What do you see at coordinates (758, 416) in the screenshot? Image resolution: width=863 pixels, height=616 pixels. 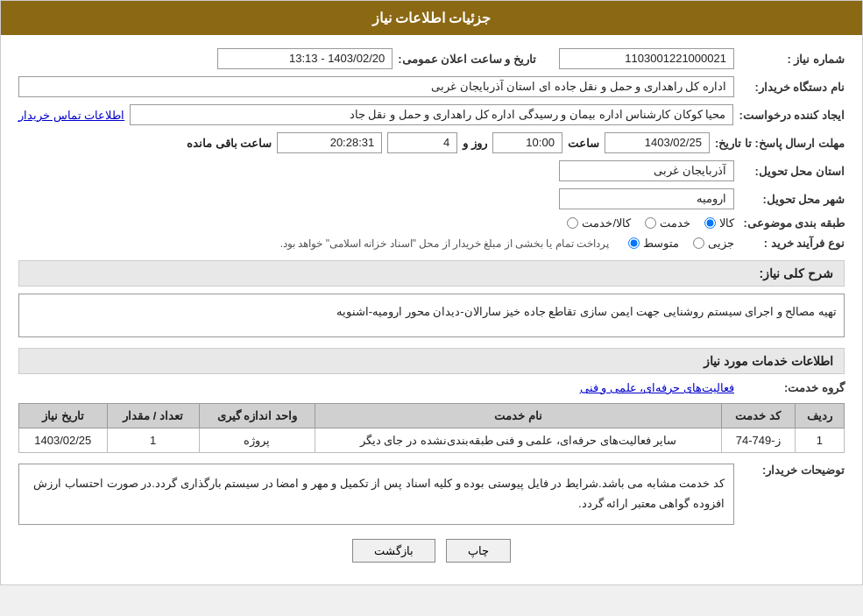 I see `col-service-code: کد خدمت` at bounding box center [758, 416].